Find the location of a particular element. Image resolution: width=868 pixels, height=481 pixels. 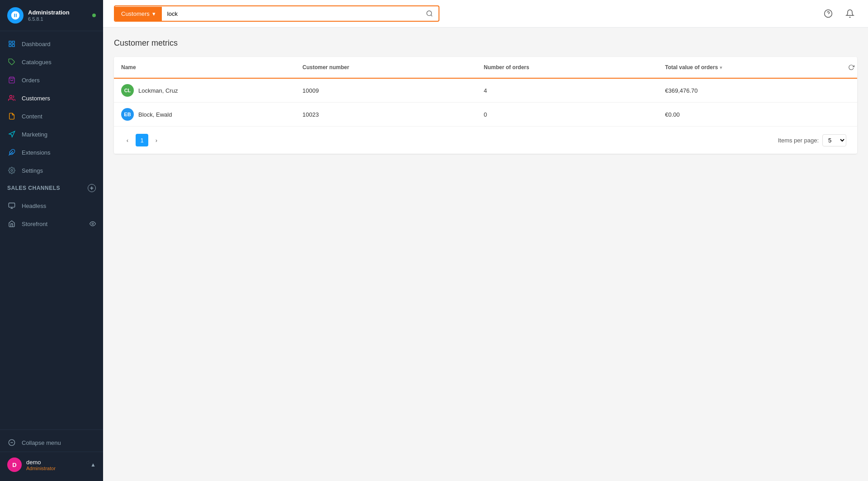

app-version: 6.5.8.1 is located at coordinates (49, 19).